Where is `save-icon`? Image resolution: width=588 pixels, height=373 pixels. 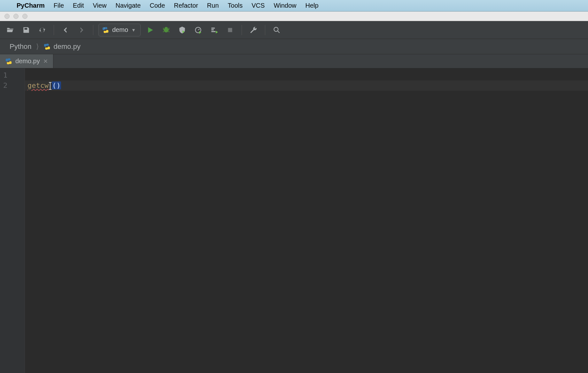 save-icon is located at coordinates (26, 30).